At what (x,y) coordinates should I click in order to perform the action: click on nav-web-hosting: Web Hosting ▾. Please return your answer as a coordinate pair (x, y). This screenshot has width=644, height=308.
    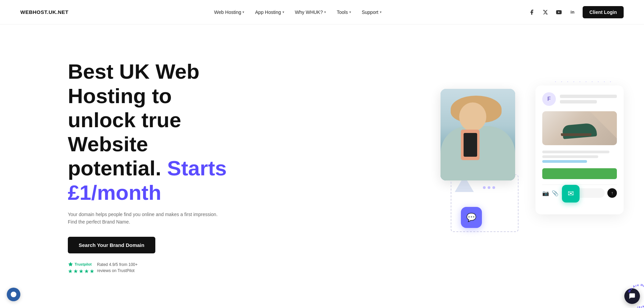
    Looking at the image, I should click on (229, 12).